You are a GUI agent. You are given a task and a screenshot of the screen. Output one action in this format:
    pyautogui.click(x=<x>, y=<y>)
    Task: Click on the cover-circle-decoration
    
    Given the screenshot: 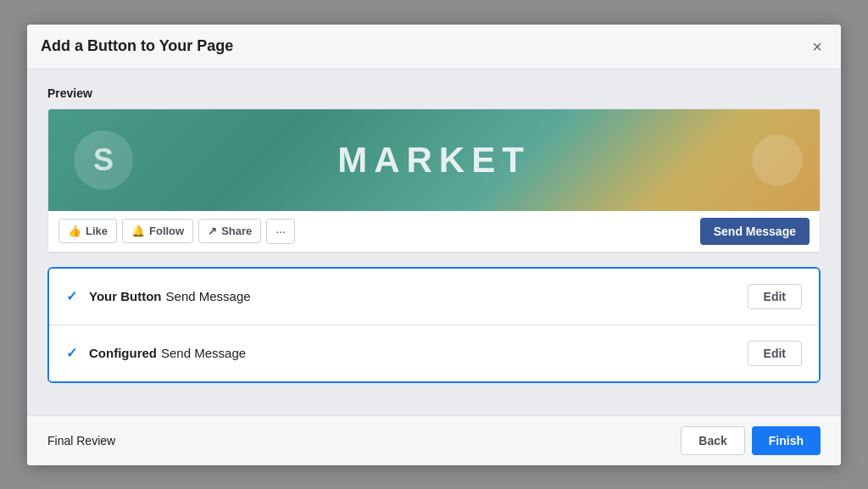 What is the action you would take?
    pyautogui.click(x=777, y=160)
    